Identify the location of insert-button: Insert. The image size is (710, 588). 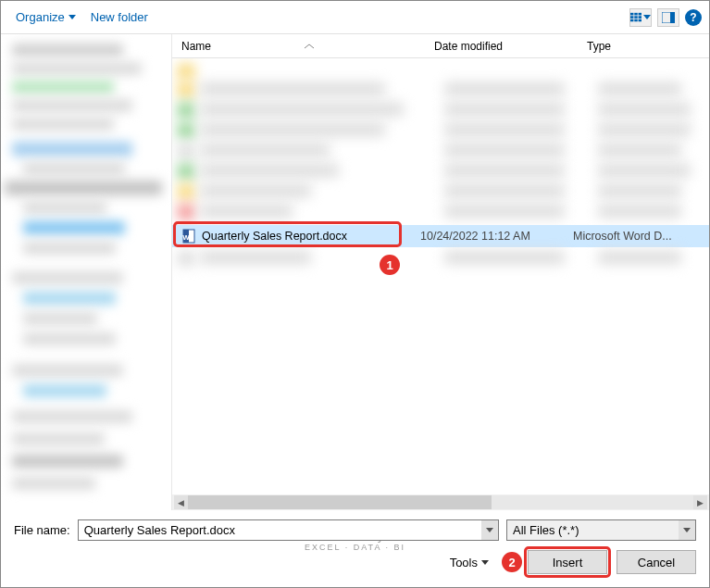
(567, 562).